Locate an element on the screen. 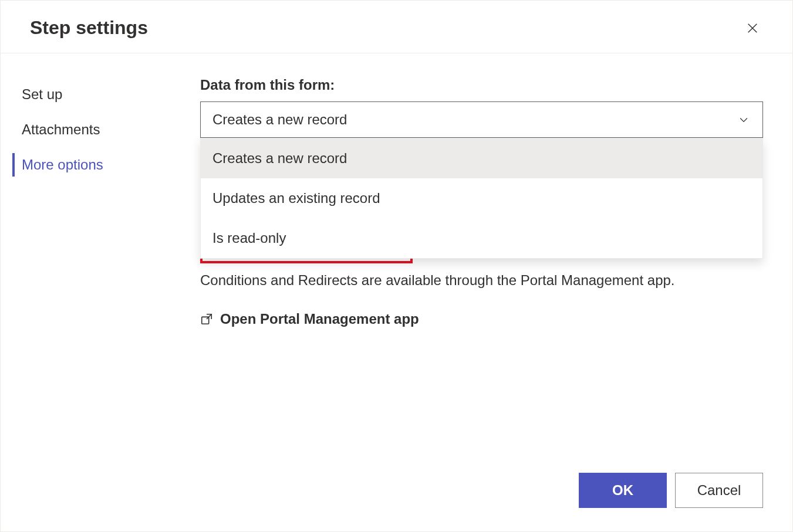  cancel-button-label: Cancel is located at coordinates (720, 490).